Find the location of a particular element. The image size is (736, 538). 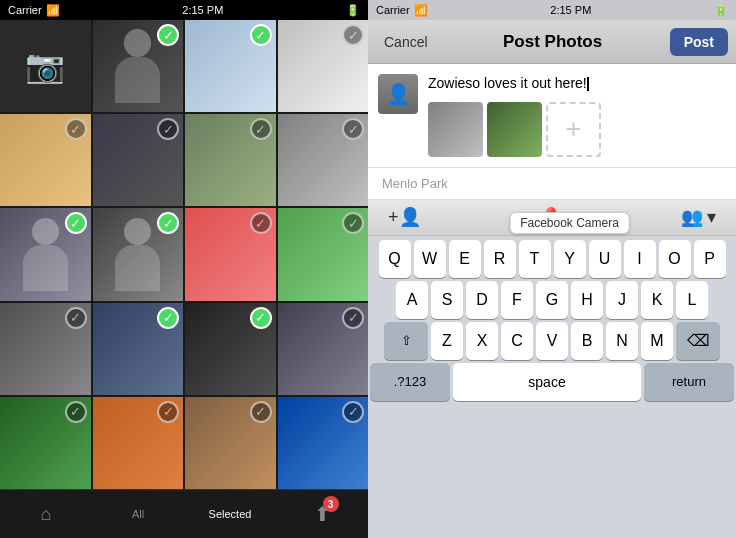

home-icon: ⌂ is located at coordinates (46, 514).